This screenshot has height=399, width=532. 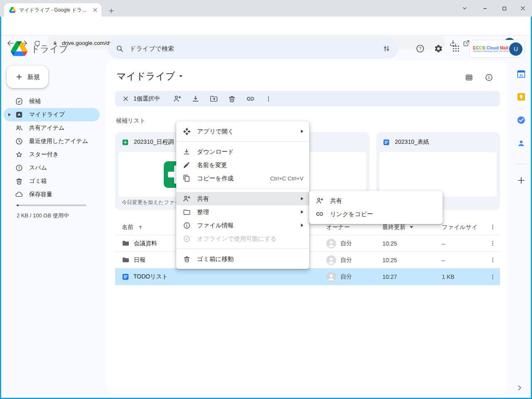 I want to click on window-minimize-button, so click(x=485, y=8).